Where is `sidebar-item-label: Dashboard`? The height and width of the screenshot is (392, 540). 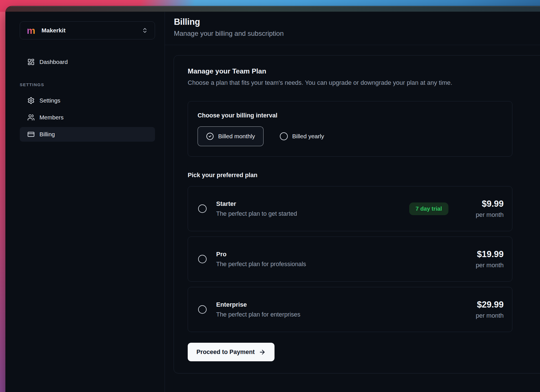
sidebar-item-label: Dashboard is located at coordinates (54, 62).